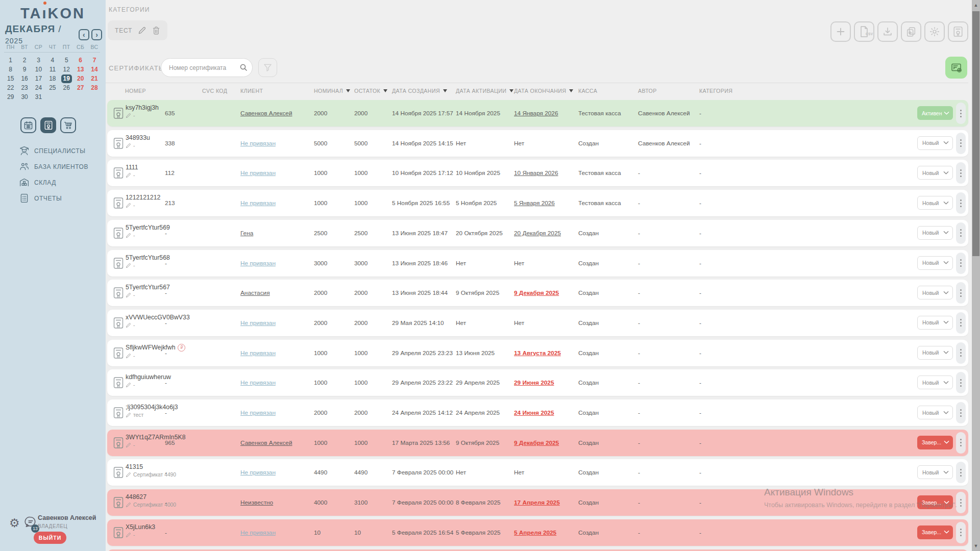  I want to click on expiry-link: 14 Января 2026, so click(536, 113).